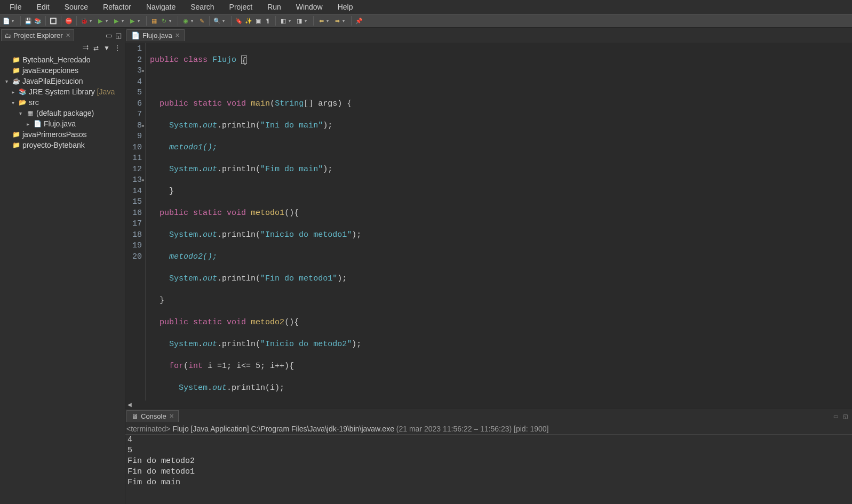  What do you see at coordinates (117, 7) in the screenshot?
I see `menu-refactor: Refactor` at bounding box center [117, 7].